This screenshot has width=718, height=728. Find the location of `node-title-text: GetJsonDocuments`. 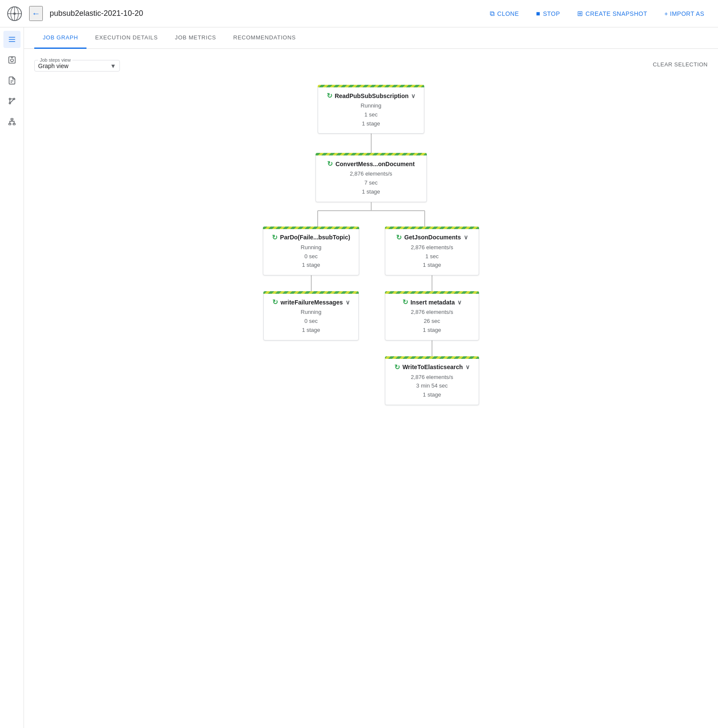

node-title-text: GetJsonDocuments is located at coordinates (432, 237).